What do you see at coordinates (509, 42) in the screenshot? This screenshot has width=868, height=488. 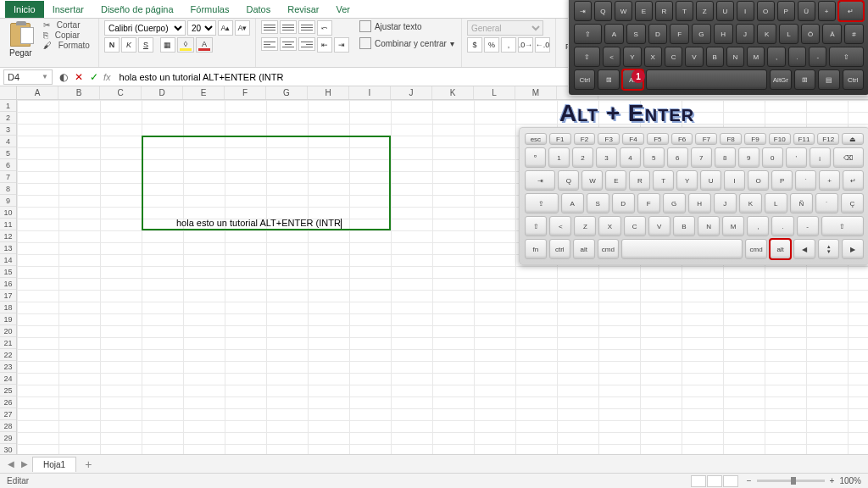 I see `group-number: General $ % , .0→ ←.0` at bounding box center [509, 42].